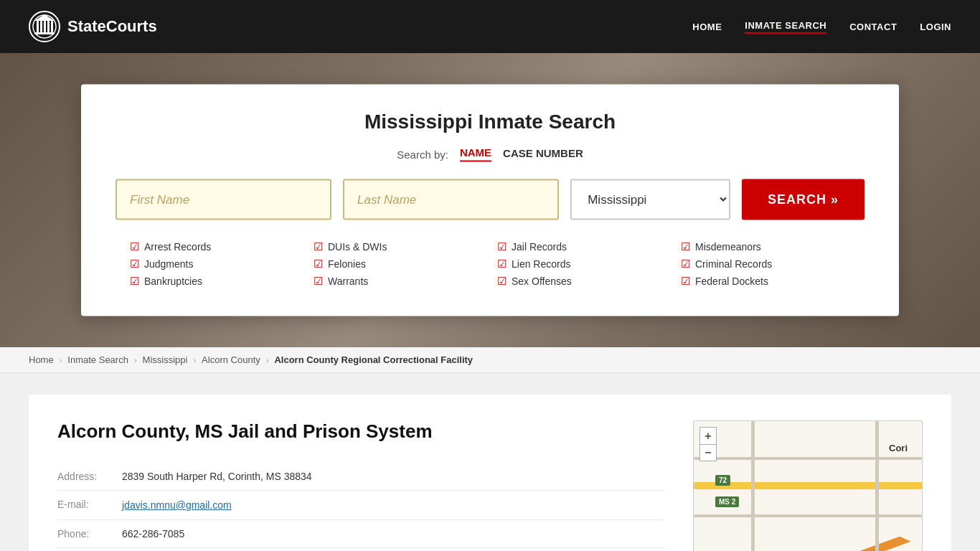  I want to click on search-by-label: Search by:, so click(423, 154).